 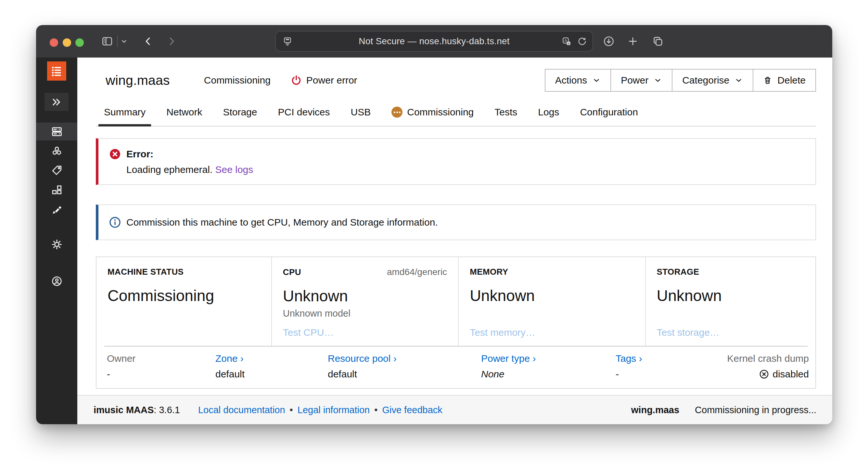 I want to click on tags-link: Tags ›, so click(x=664, y=359).